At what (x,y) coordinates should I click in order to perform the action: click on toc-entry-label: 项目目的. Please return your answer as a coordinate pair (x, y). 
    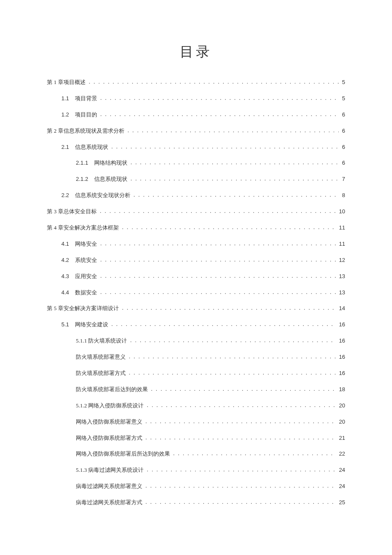
    Looking at the image, I should click on (86, 115).